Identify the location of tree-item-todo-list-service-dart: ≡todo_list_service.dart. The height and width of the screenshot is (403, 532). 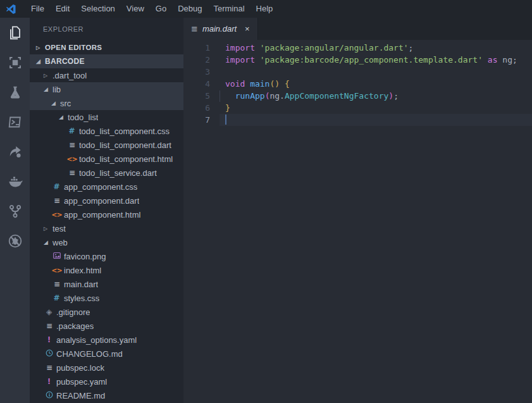
(106, 173).